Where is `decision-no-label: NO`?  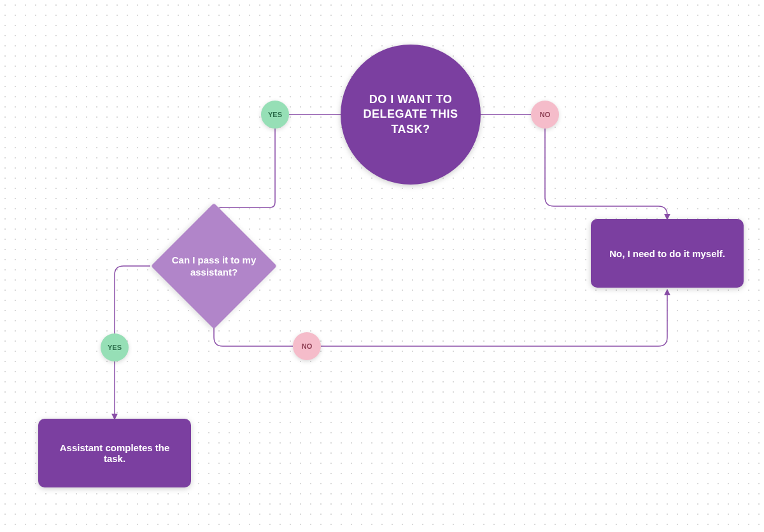
decision-no-label: NO is located at coordinates (307, 346).